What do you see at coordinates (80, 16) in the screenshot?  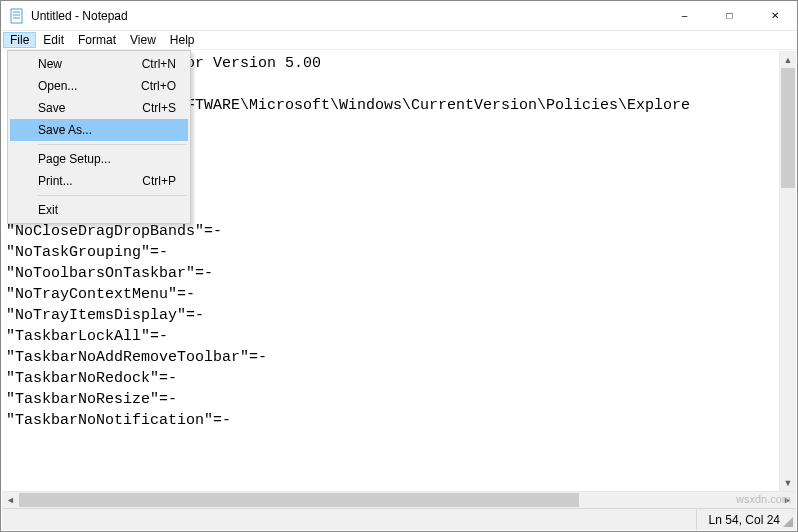 I see `window-title: Untitled - Notepad` at bounding box center [80, 16].